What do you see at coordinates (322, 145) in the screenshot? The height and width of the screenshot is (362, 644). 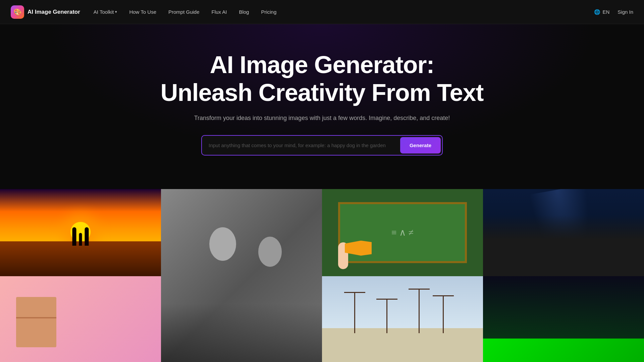 I see `prompt-search-bar: Generate` at bounding box center [322, 145].